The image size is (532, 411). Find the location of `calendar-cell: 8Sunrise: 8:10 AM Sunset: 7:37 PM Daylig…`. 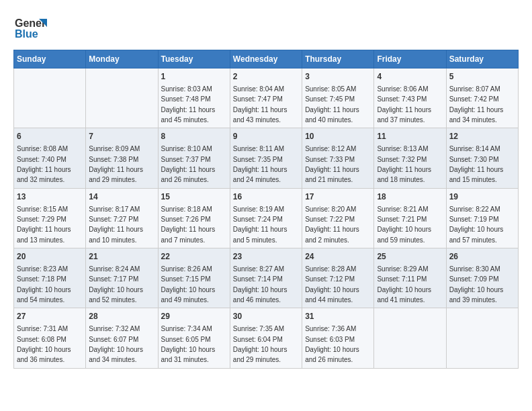

calendar-cell: 8Sunrise: 8:10 AM Sunset: 7:37 PM Daylig… is located at coordinates (193, 158).